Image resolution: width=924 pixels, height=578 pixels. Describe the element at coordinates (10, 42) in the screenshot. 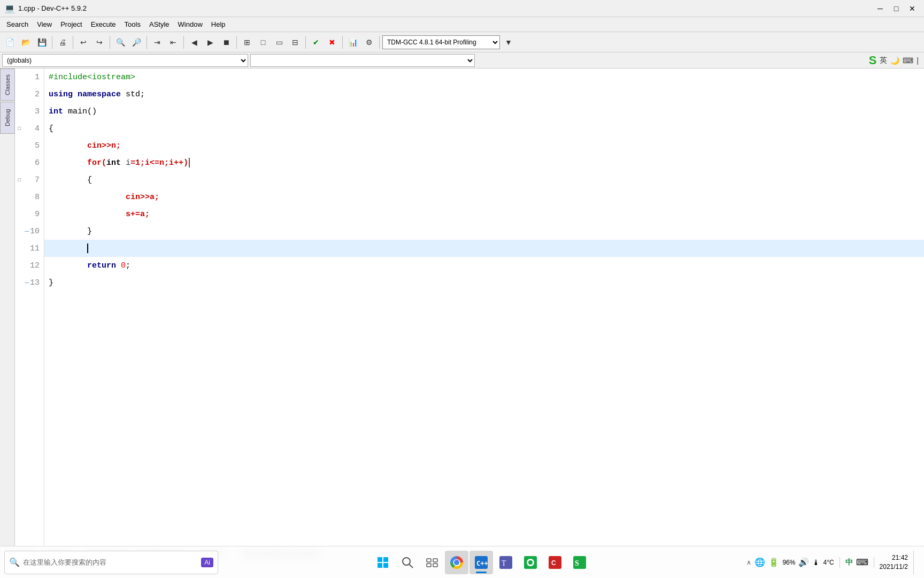

I see `new-button: 📄` at that location.